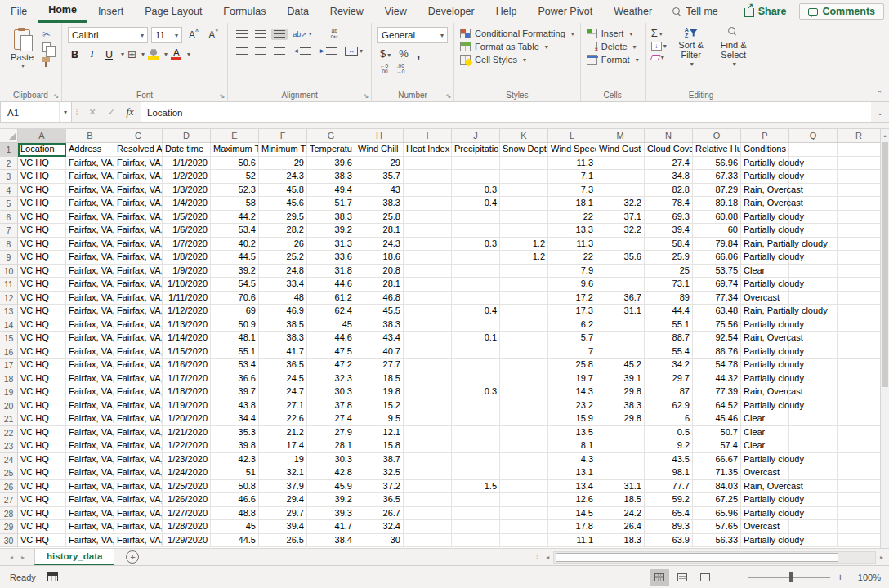 The height and width of the screenshot is (588, 889). What do you see at coordinates (9, 258) in the screenshot?
I see `row-header-9: 9` at bounding box center [9, 258].